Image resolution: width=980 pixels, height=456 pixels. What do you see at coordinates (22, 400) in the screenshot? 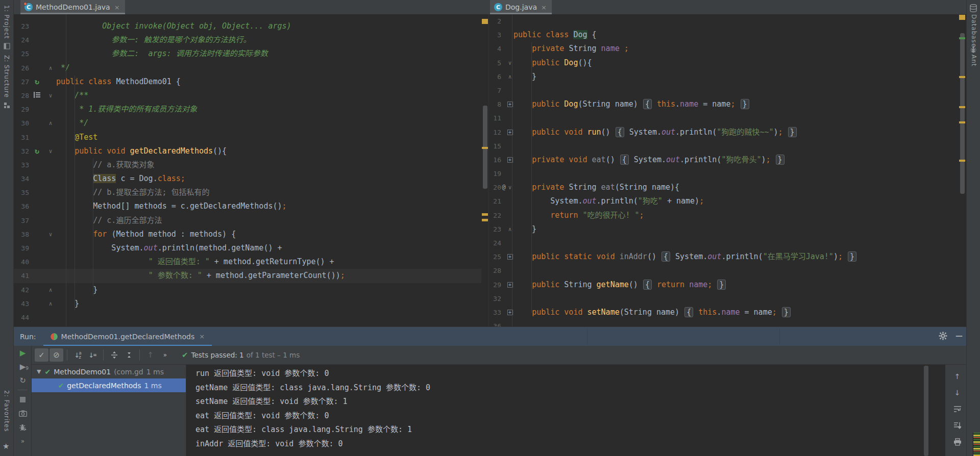
I see `stop-button` at bounding box center [22, 400].